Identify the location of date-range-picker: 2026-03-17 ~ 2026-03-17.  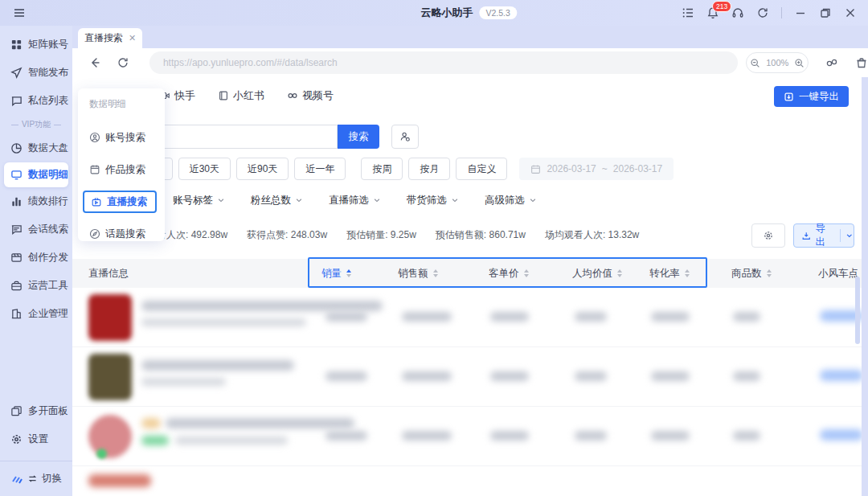
(596, 169).